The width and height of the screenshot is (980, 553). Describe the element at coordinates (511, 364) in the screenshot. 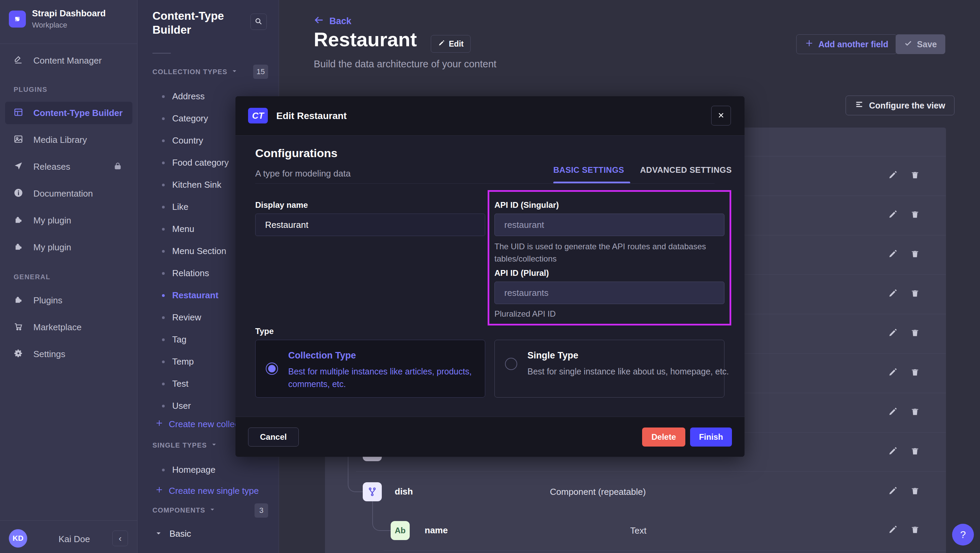

I see `radio-unselected-icon` at that location.